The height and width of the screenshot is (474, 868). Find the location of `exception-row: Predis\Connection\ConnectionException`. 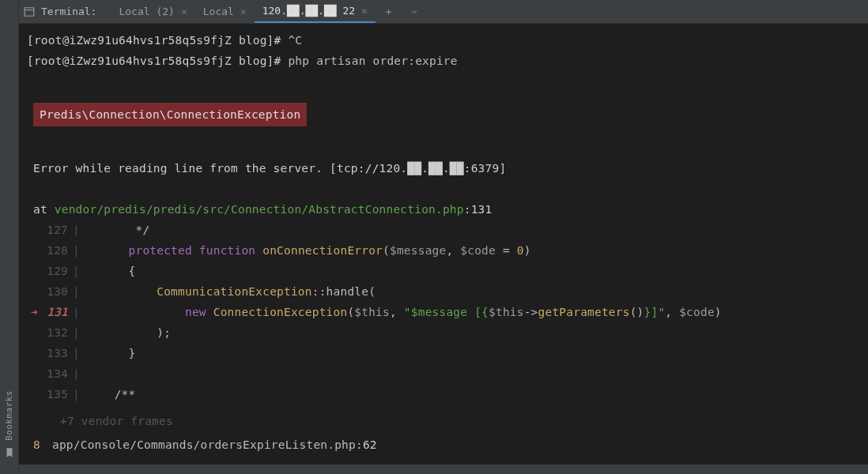

exception-row: Predis\Connection\ConnectionException is located at coordinates (443, 115).